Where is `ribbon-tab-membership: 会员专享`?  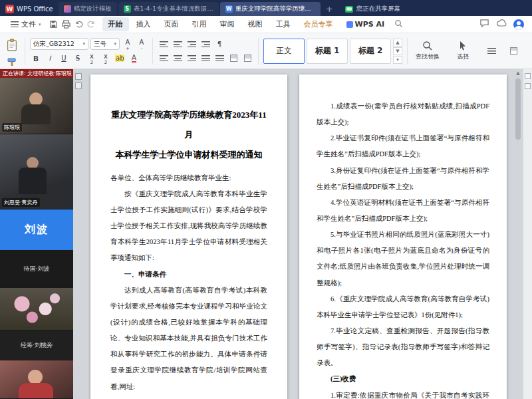
ribbon-tab-membership: 会员专享 is located at coordinates (319, 24).